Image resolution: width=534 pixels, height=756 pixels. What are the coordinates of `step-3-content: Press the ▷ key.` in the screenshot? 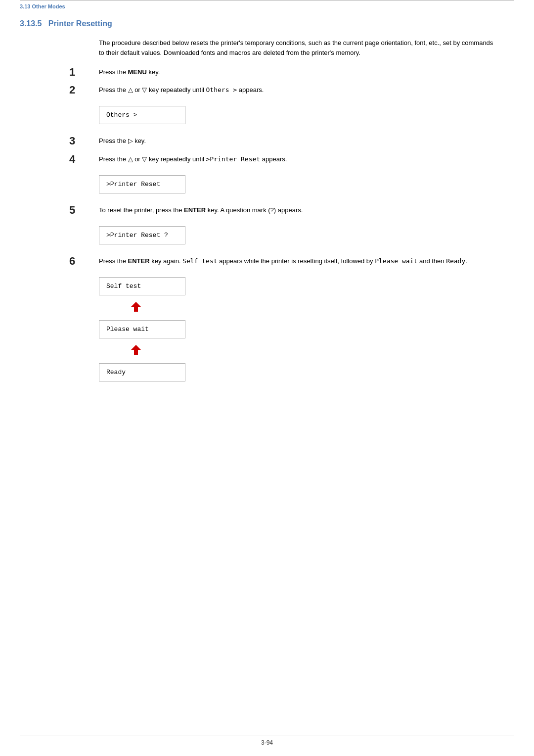 It's located at (297, 141).